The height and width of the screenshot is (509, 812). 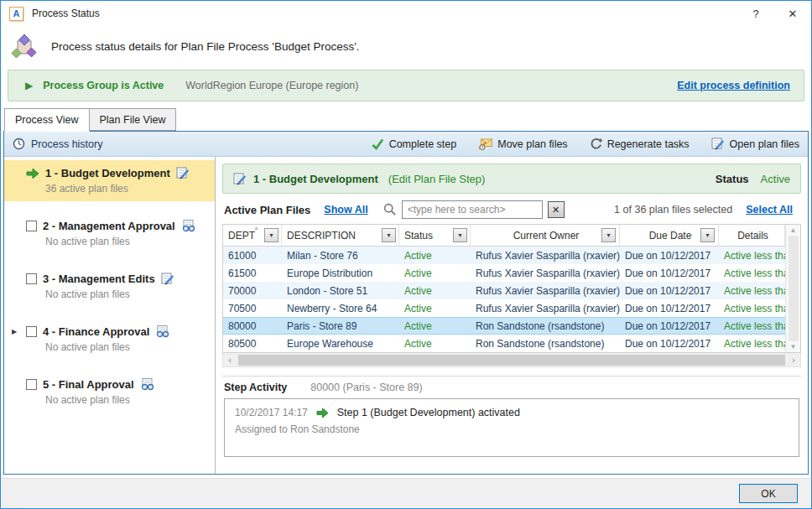 What do you see at coordinates (512, 210) in the screenshot?
I see `active-plan-files-bar: Active Plan Files Show All ✕ 1 of 36 pla…` at bounding box center [512, 210].